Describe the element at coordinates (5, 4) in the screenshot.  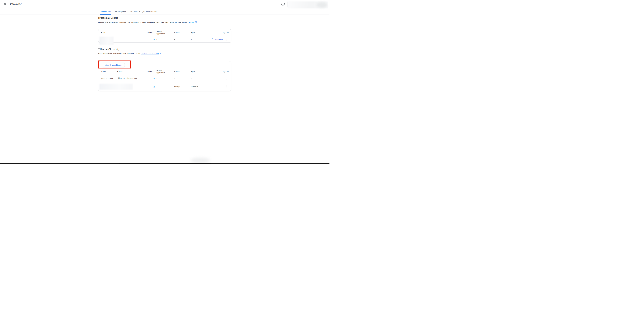
I see `close-button` at that location.